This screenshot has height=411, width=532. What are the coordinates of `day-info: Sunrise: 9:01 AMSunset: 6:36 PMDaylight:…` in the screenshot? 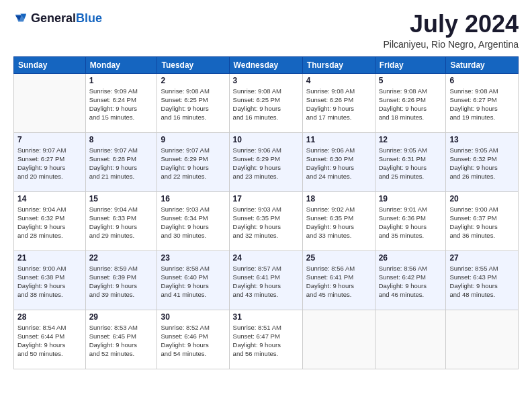 It's located at (411, 223).